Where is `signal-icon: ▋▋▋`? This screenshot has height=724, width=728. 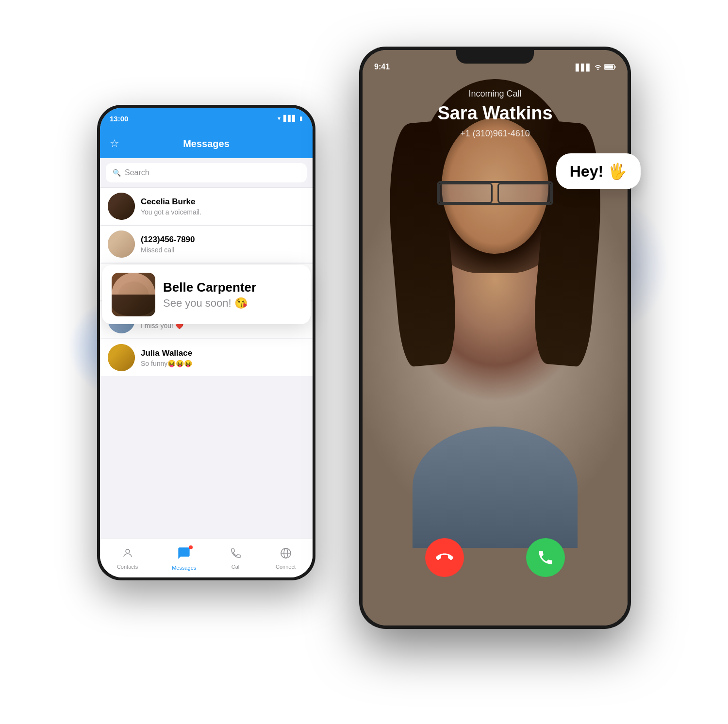
signal-icon: ▋▋▋ is located at coordinates (290, 118).